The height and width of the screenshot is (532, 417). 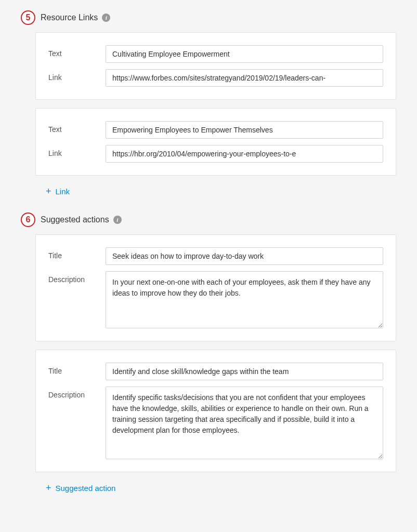 I want to click on section-header: 5 Resource Links i, so click(x=208, y=18).